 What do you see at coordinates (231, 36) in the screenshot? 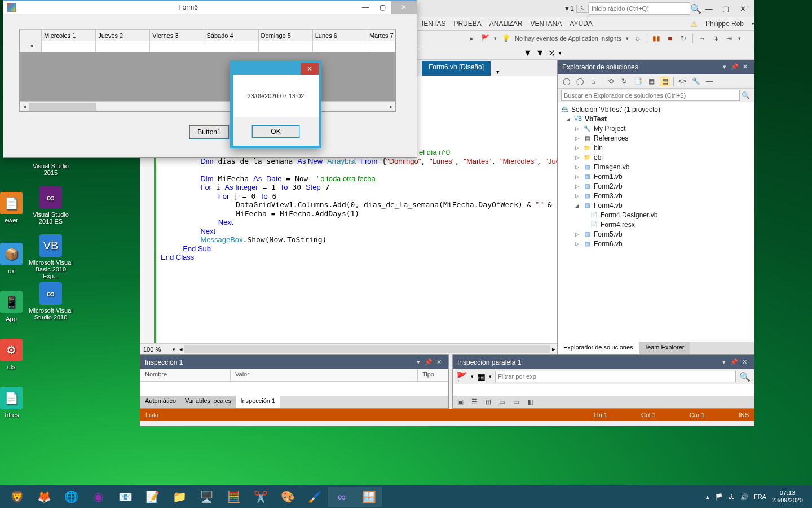
I see `column-header: Sábado 4` at bounding box center [231, 36].